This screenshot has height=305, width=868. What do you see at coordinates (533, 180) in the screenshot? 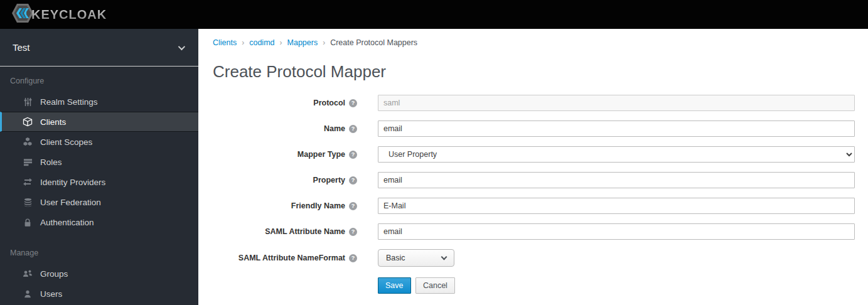
I see `form-row-property: Property ?` at bounding box center [533, 180].